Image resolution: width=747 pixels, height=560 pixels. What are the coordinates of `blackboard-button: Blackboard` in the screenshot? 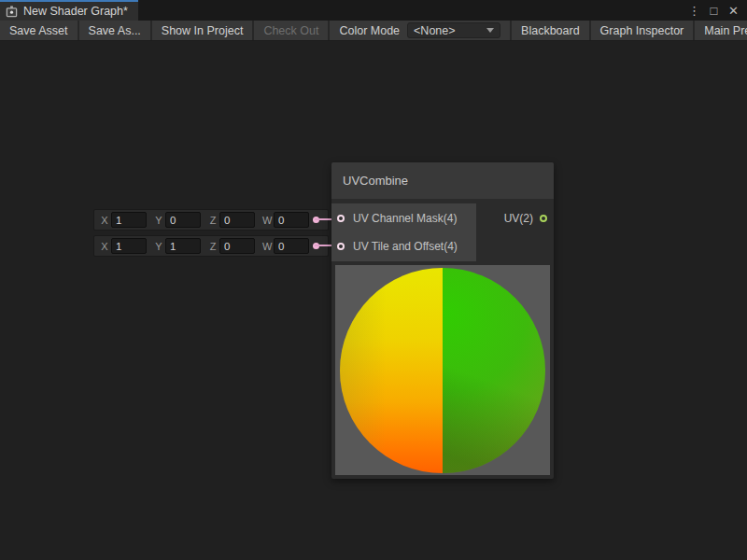 It's located at (551, 30).